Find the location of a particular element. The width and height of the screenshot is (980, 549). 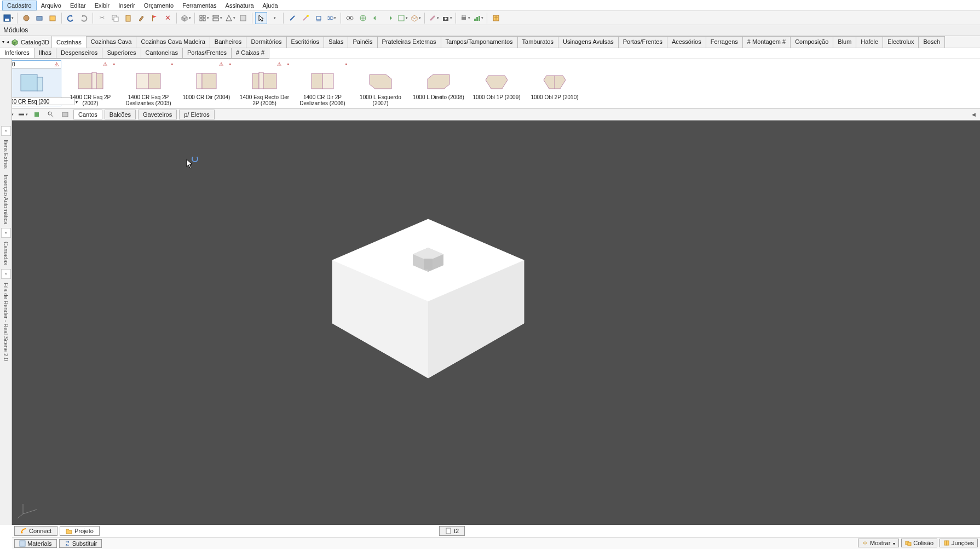

bottom-tab-materiais: Materiais is located at coordinates (36, 544).